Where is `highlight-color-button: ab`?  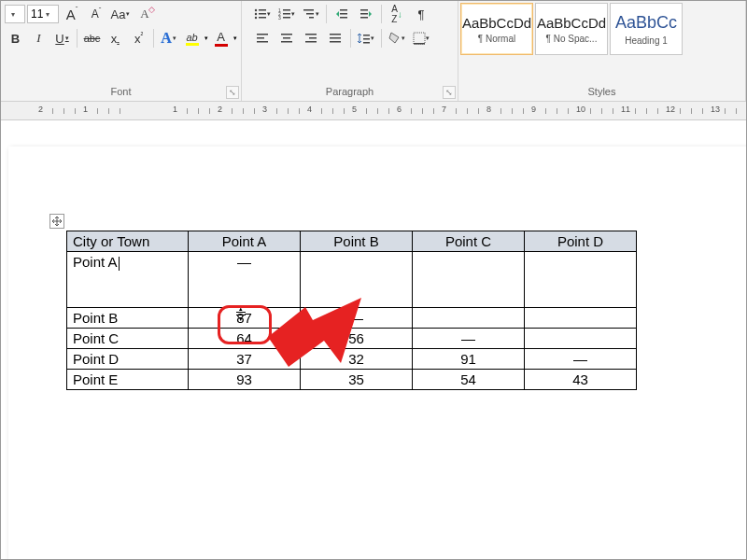
highlight-color-button: ab is located at coordinates (192, 38).